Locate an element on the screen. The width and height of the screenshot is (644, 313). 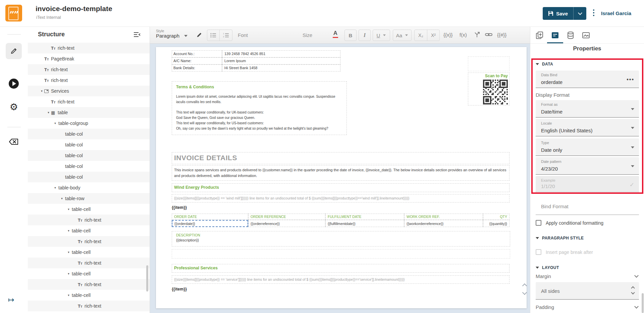
items-table-header: WORK ORDER REF. is located at coordinates (443, 217).